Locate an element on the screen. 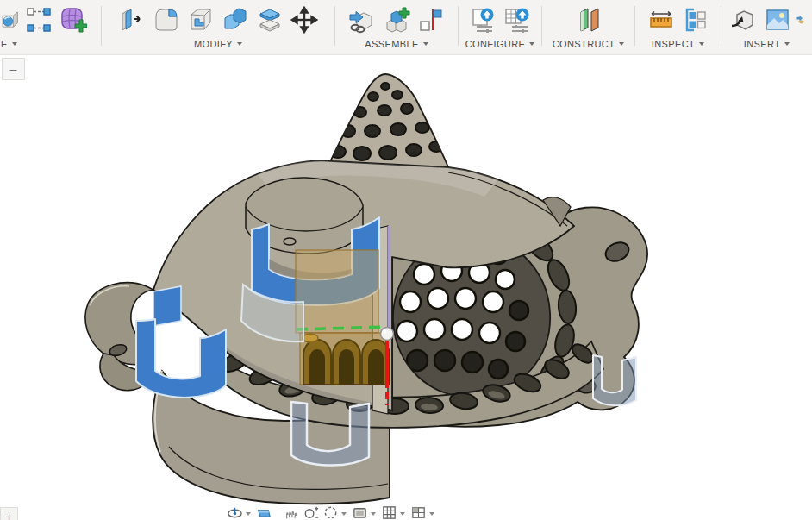 This screenshot has width=812, height=520. configuration-button is located at coordinates (483, 20).